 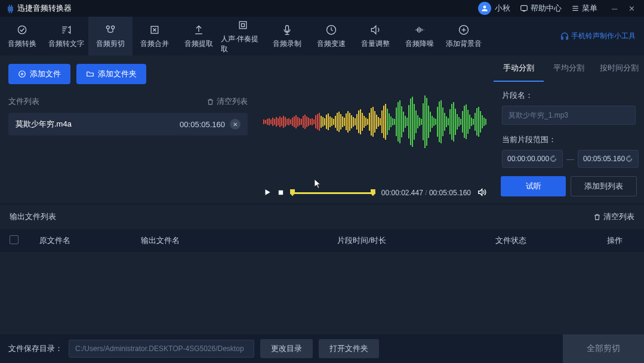 What do you see at coordinates (569, 96) in the screenshot?
I see `segment-name-label: 片段名：` at bounding box center [569, 96].